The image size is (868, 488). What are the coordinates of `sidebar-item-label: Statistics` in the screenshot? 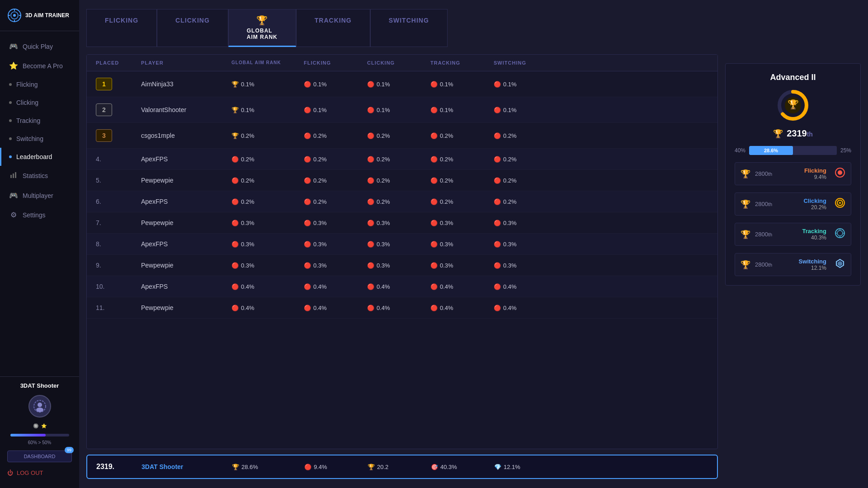 It's located at (35, 176).